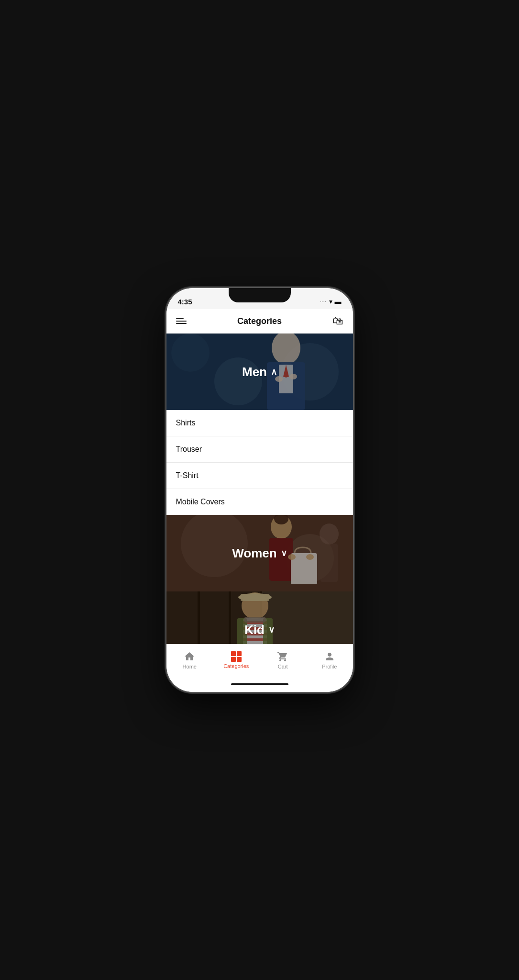 This screenshot has height=980, width=519. Describe the element at coordinates (260, 462) in the screenshot. I see `men-subcategory-list: Shirts Trouser T-Shirt Mobile Covers` at that location.